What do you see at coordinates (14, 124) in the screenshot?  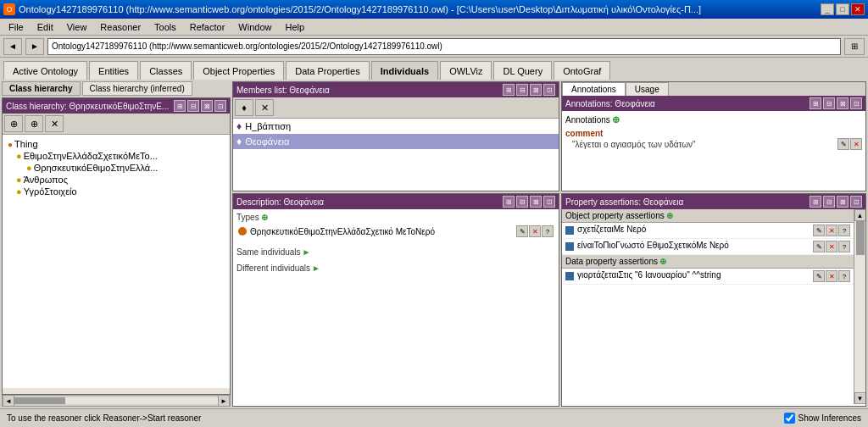 I see `add-class-btn: ⊕` at bounding box center [14, 124].